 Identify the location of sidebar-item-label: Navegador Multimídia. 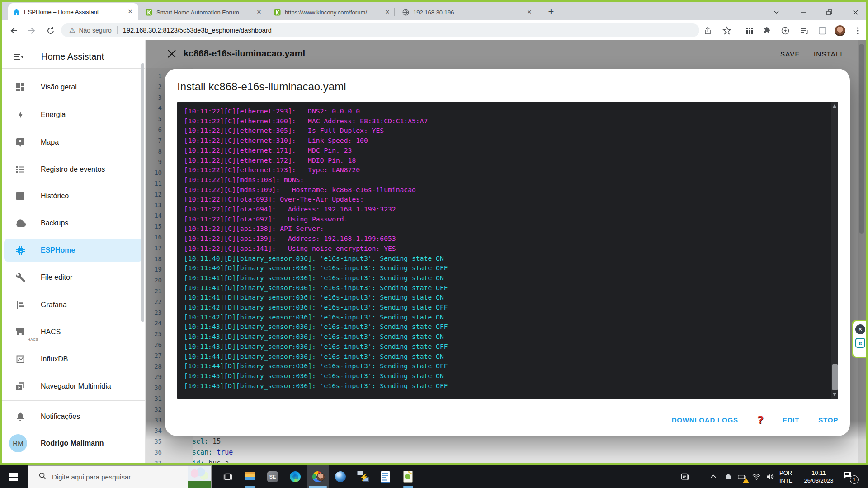
(76, 386).